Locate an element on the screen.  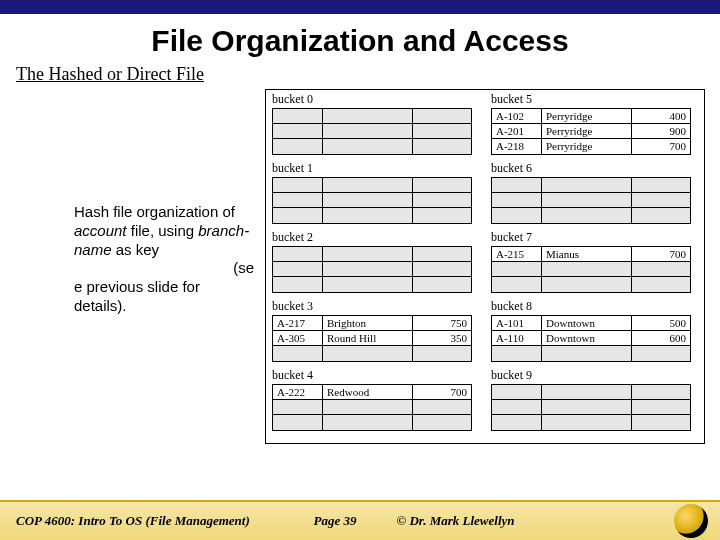
bucket-label: bucket 2 is located at coordinates (376, 238).